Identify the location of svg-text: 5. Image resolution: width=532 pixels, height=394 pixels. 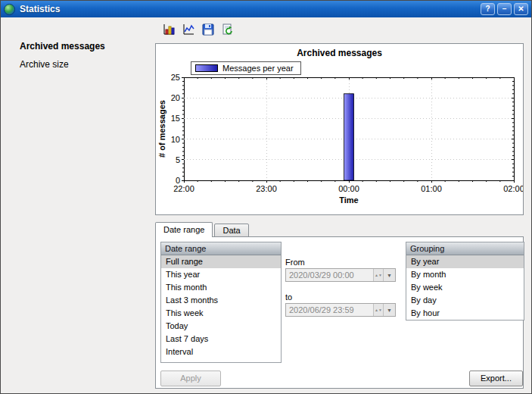
(178, 160).